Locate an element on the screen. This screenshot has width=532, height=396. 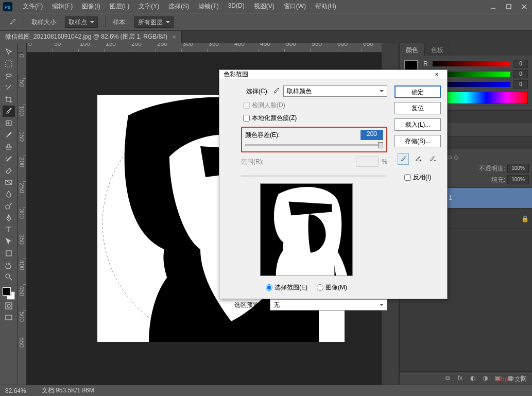
shape-tool is located at coordinates (9, 253).